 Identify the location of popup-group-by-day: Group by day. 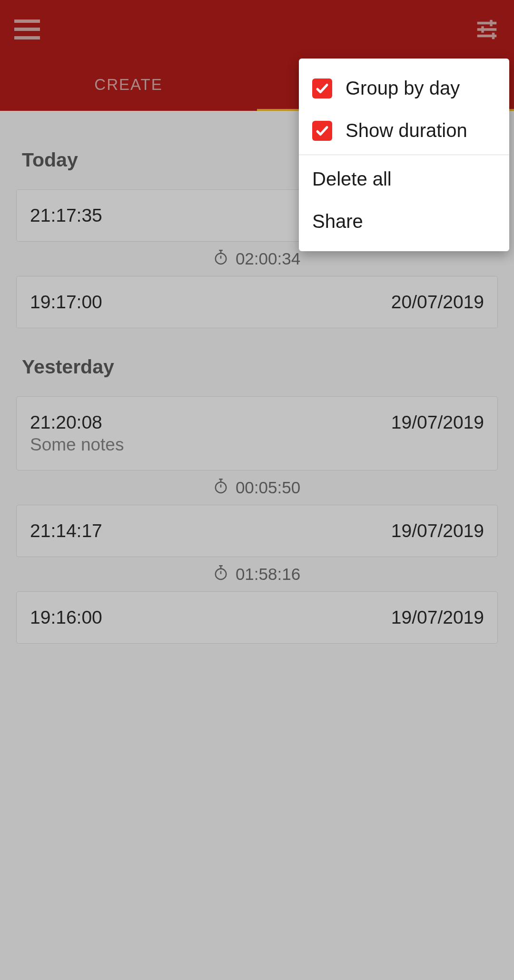
(404, 88).